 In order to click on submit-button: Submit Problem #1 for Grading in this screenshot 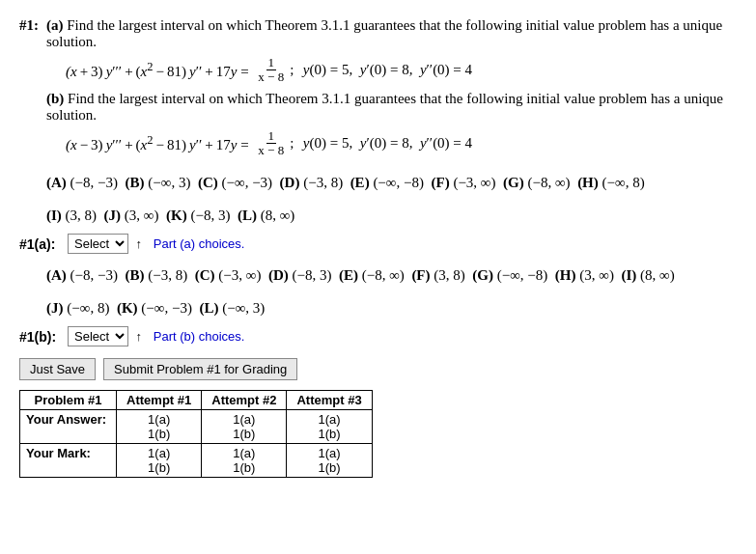, I will do `click(201, 369)`.